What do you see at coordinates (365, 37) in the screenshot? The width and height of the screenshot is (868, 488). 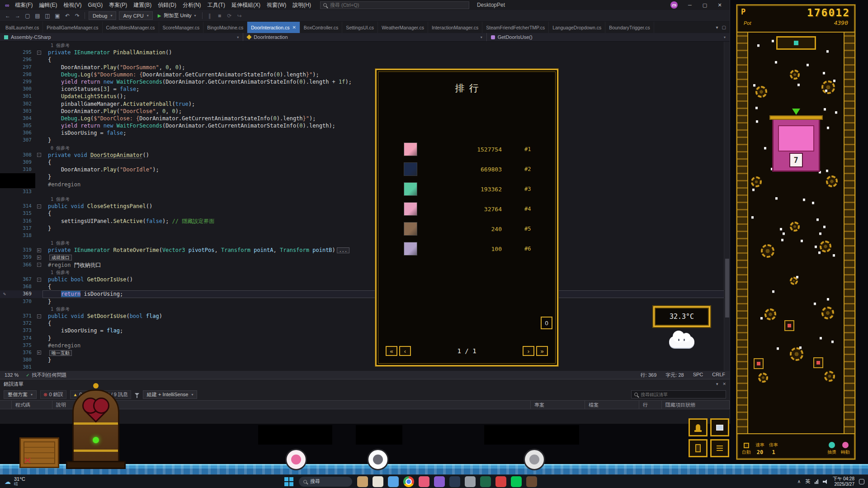 I see `breadcrumb-type: DoorInteraction ▾` at bounding box center [365, 37].